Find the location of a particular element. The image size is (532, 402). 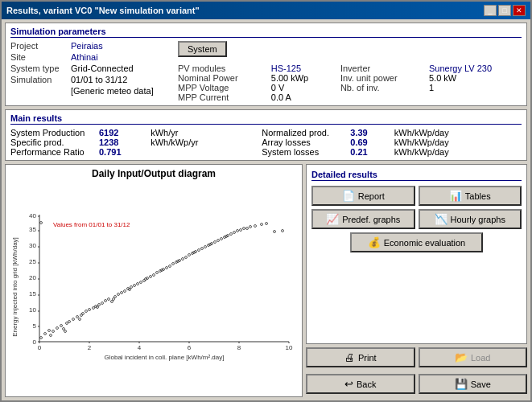

print-icon: 🖨 is located at coordinates (349, 357).